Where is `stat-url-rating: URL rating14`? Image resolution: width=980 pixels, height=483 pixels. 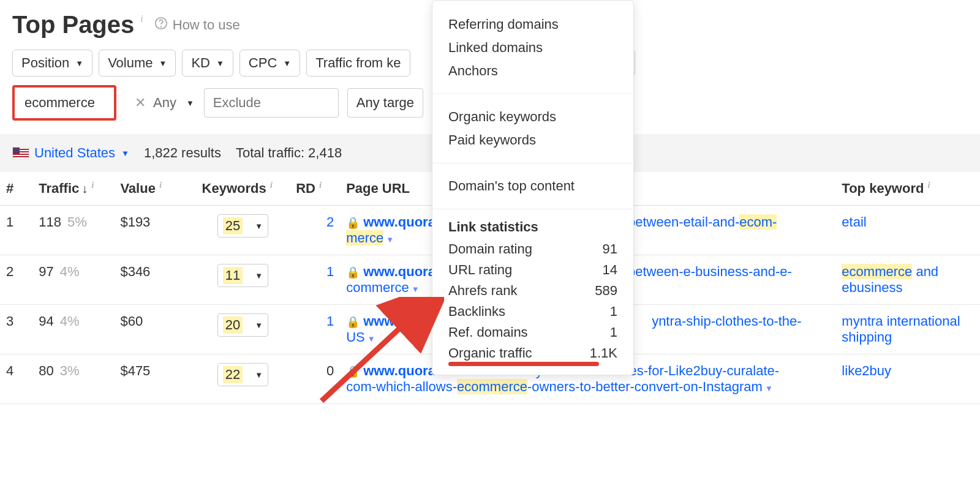 stat-url-rating: URL rating14 is located at coordinates (533, 270).